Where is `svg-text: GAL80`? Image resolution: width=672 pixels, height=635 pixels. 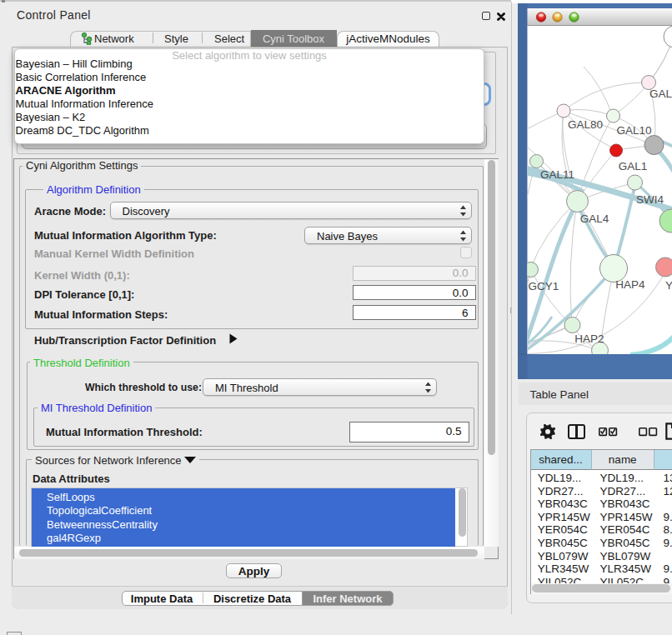
svg-text: GAL80 is located at coordinates (585, 125).